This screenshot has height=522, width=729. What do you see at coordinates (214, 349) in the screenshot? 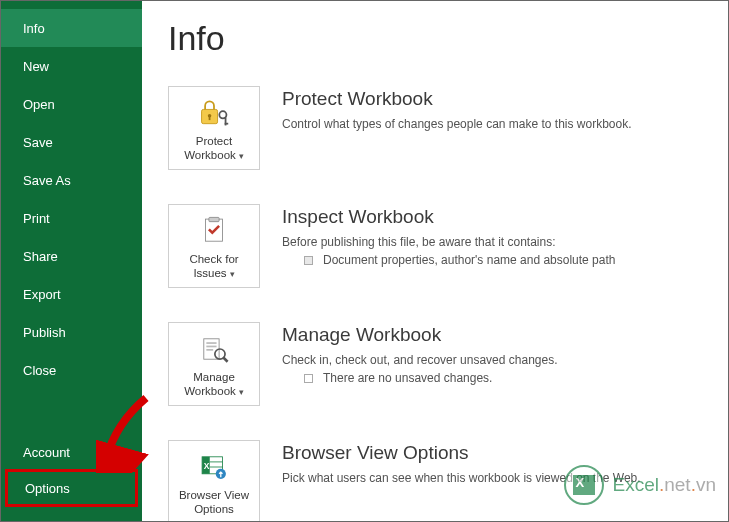
I see `manage-doc-icon` at bounding box center [214, 349].